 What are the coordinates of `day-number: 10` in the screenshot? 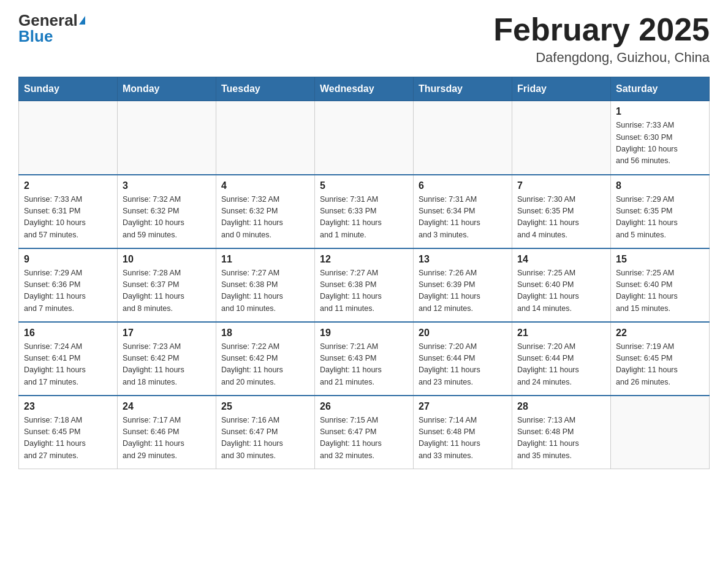 It's located at (167, 259).